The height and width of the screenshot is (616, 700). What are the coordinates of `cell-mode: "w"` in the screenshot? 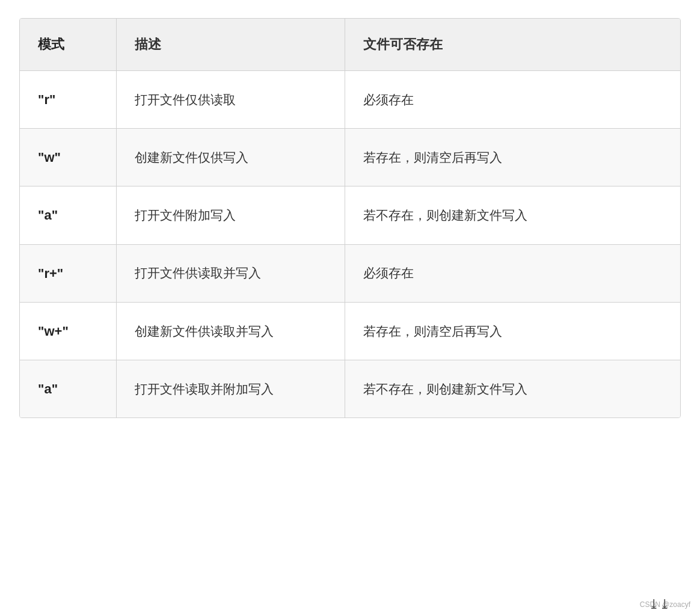 It's located at (68, 158).